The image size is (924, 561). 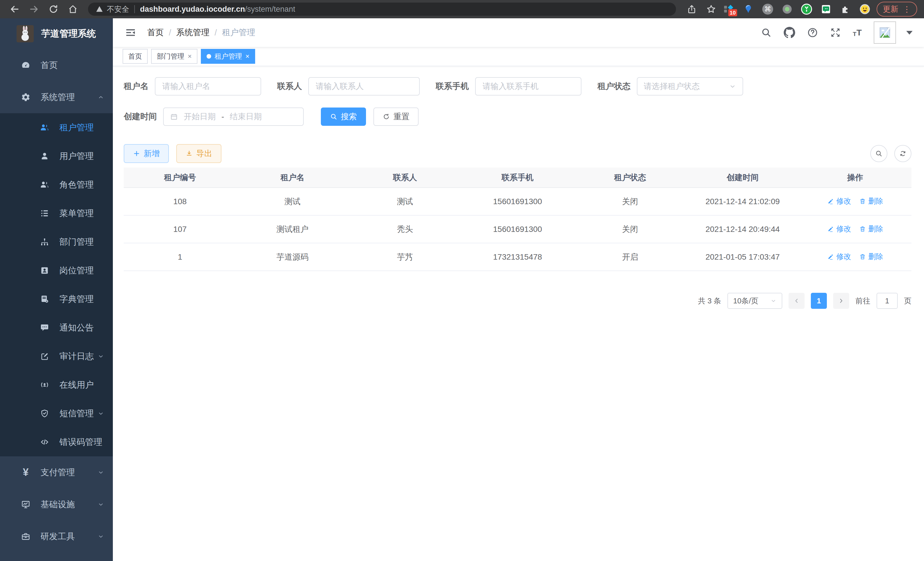 I want to click on forward-icon, so click(x=34, y=9).